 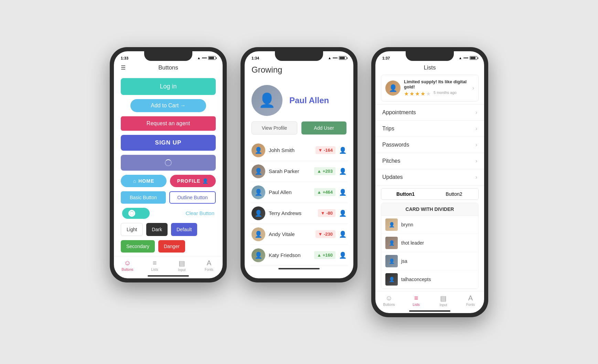 What do you see at coordinates (127, 266) in the screenshot?
I see `tab-buttons: ☺ Buttons` at bounding box center [127, 266].